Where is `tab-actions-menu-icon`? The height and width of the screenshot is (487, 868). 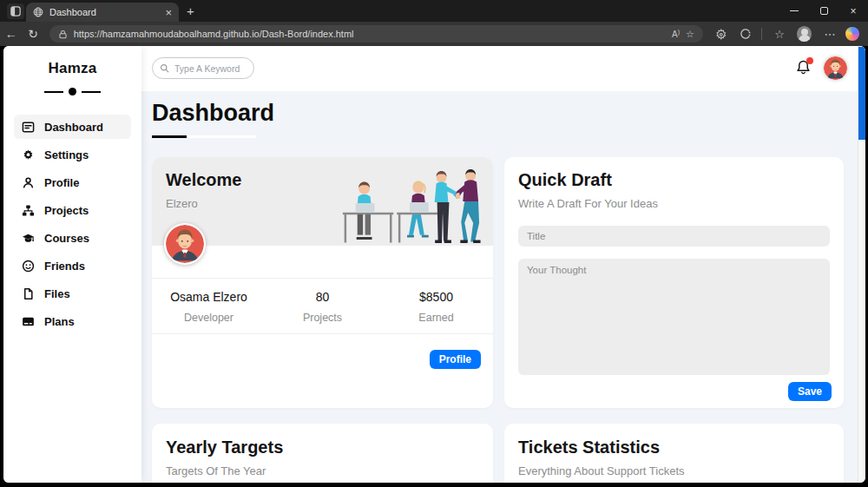
tab-actions-menu-icon is located at coordinates (16, 11).